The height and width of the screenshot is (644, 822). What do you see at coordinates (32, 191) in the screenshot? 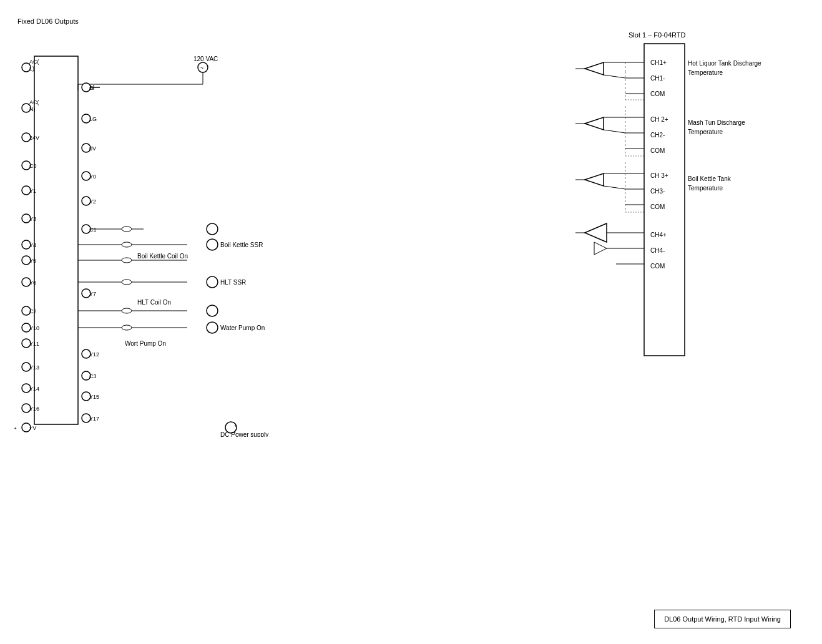
I see `svg-text: Y1` at bounding box center [32, 191].